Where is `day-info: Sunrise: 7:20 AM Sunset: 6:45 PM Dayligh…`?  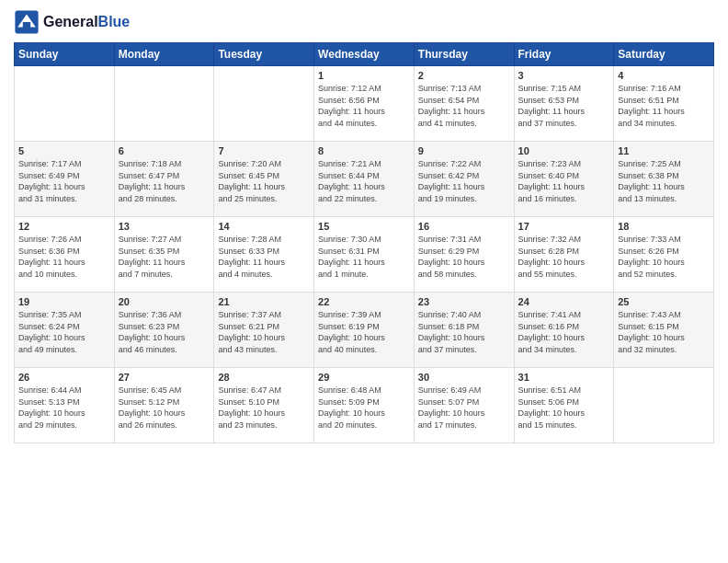 day-info: Sunrise: 7:20 AM Sunset: 6:45 PM Dayligh… is located at coordinates (264, 181).